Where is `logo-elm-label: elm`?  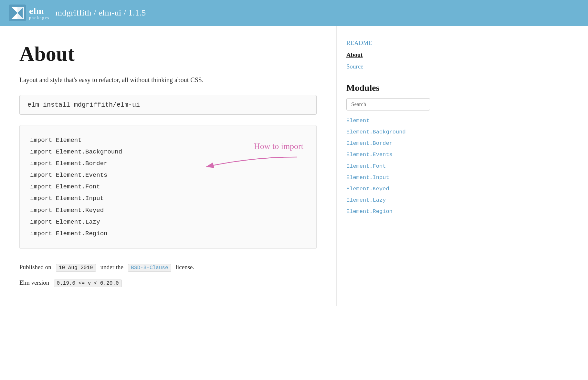 logo-elm-label: elm is located at coordinates (39, 11).